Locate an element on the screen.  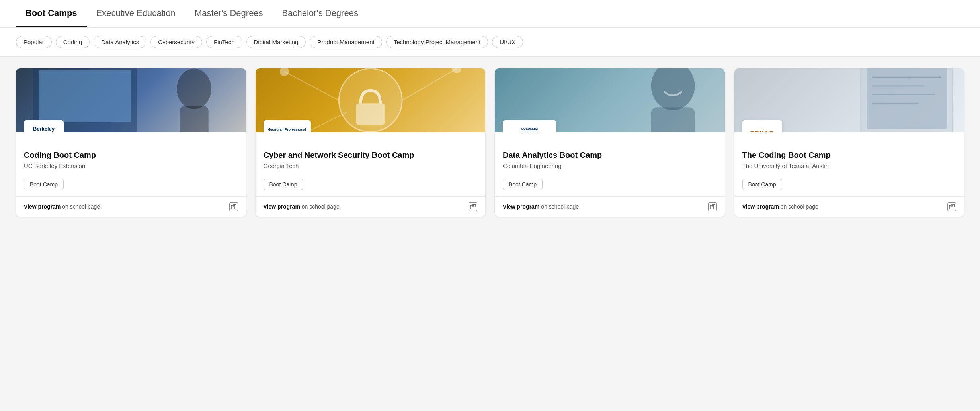
filter-ui-ux: UI/UX is located at coordinates (508, 42).